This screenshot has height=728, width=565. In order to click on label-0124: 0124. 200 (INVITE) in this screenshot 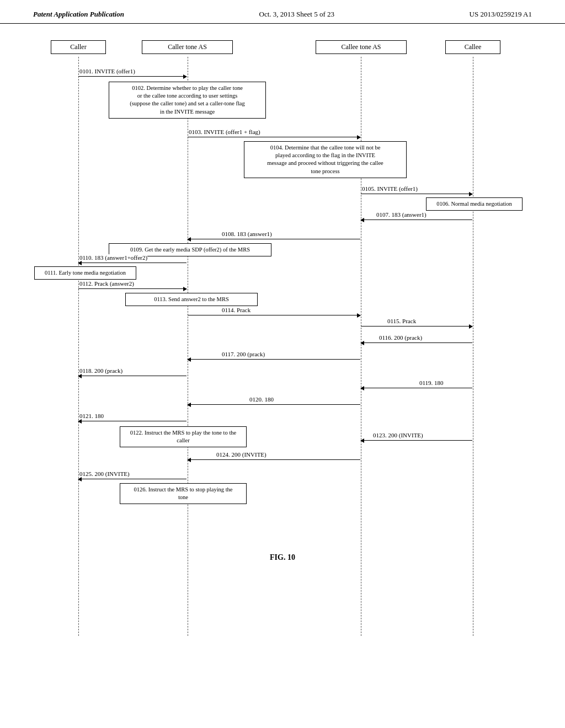, I will do `click(242, 454)`.